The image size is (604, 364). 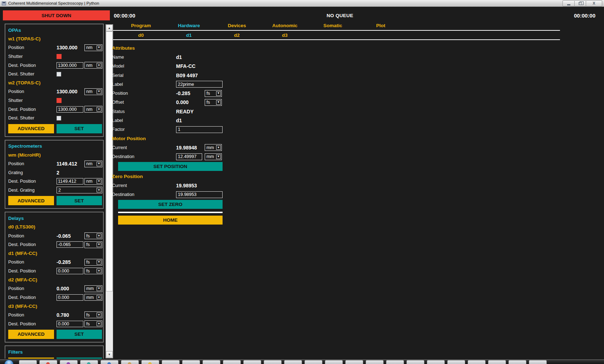 What do you see at coordinates (333, 26) in the screenshot?
I see `tab-somatic: Somatic` at bounding box center [333, 26].